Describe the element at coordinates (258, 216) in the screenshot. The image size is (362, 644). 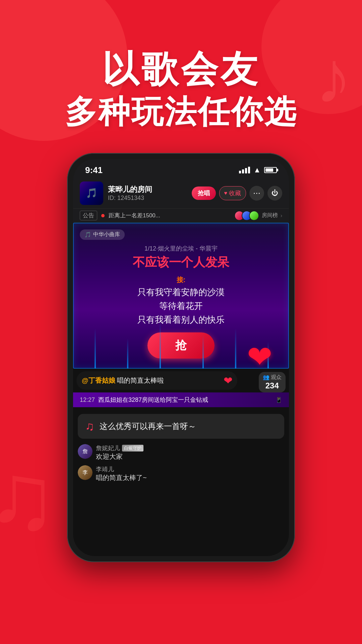
I see `rank-info: 房间榜 ›` at that location.